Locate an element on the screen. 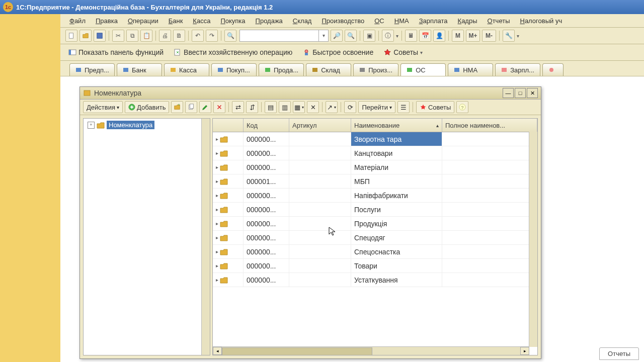 This screenshot has height=362, width=644. grid-vscrollbar is located at coordinates (533, 239).